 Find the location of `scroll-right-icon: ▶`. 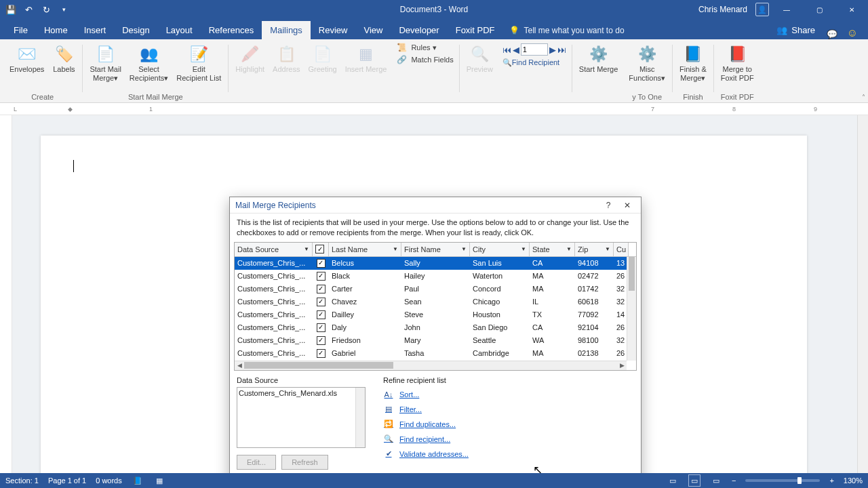

scroll-right-icon: ▶ is located at coordinates (622, 365).